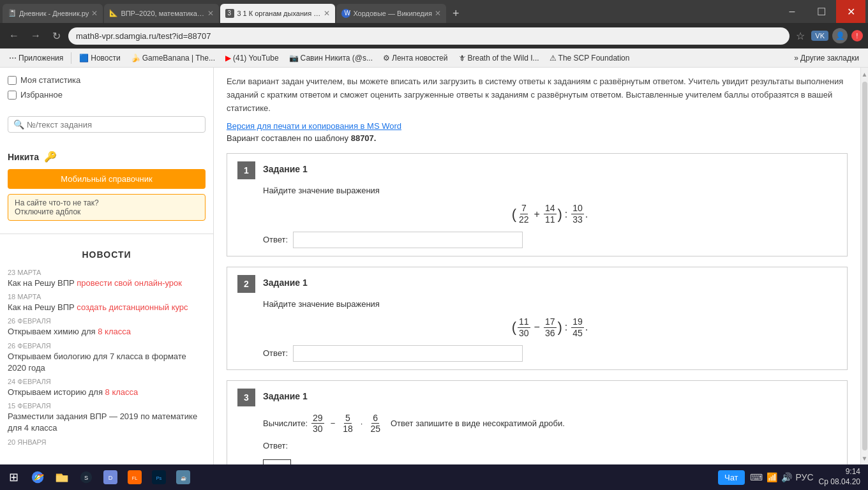 The width and height of the screenshot is (868, 490). What do you see at coordinates (434, 58) in the screenshot?
I see `bookmarks-bar: ⋯ Приложения 🟦 Новости 🍌 GameBanana | Th…` at bounding box center [434, 58].